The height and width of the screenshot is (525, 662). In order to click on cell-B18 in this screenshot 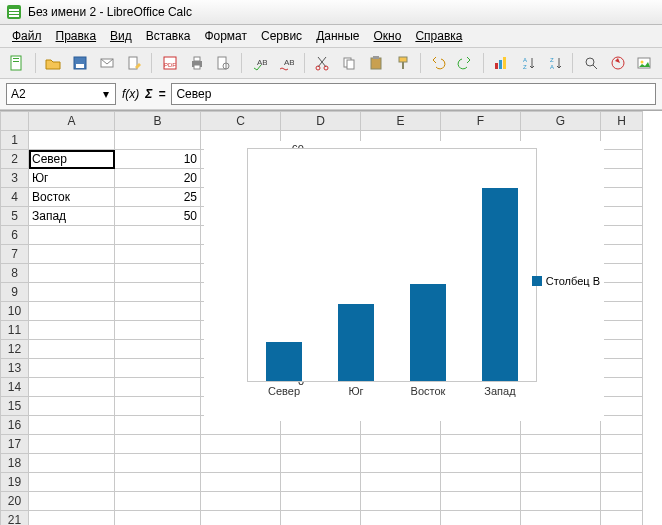, I will do `click(158, 464)`.